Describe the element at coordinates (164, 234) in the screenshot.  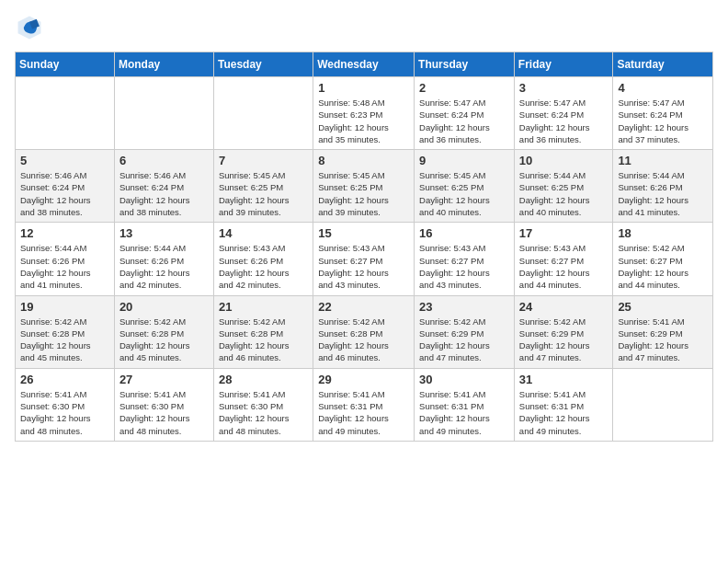
I see `day-number: 13` at that location.